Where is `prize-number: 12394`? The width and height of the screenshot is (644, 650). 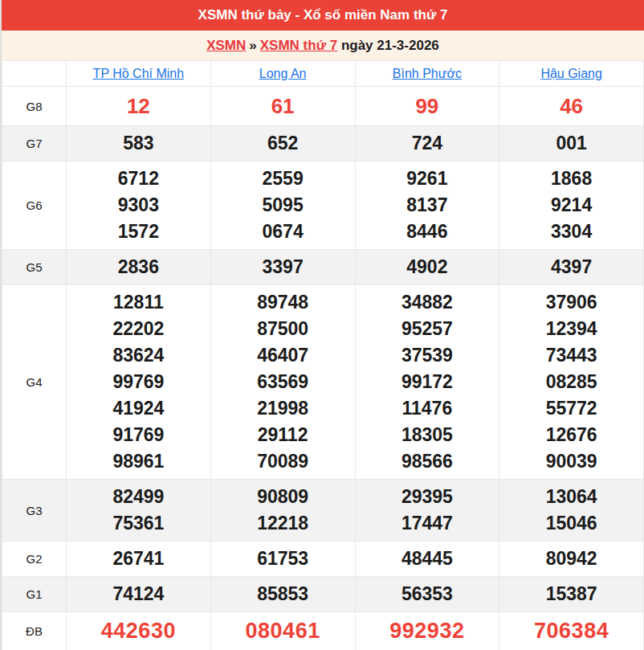 prize-number: 12394 is located at coordinates (572, 329).